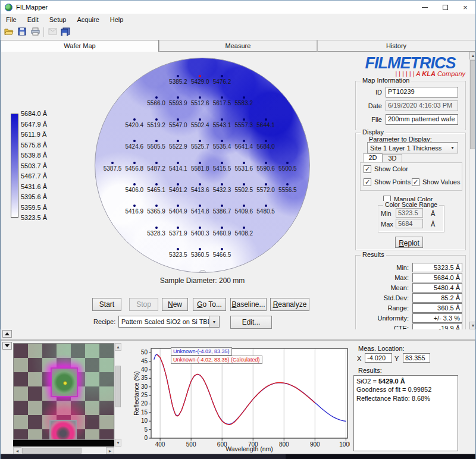 This screenshot has width=476, height=459. What do you see at coordinates (64, 444) in the screenshot?
I see `camera-blackbar` at bounding box center [64, 444].